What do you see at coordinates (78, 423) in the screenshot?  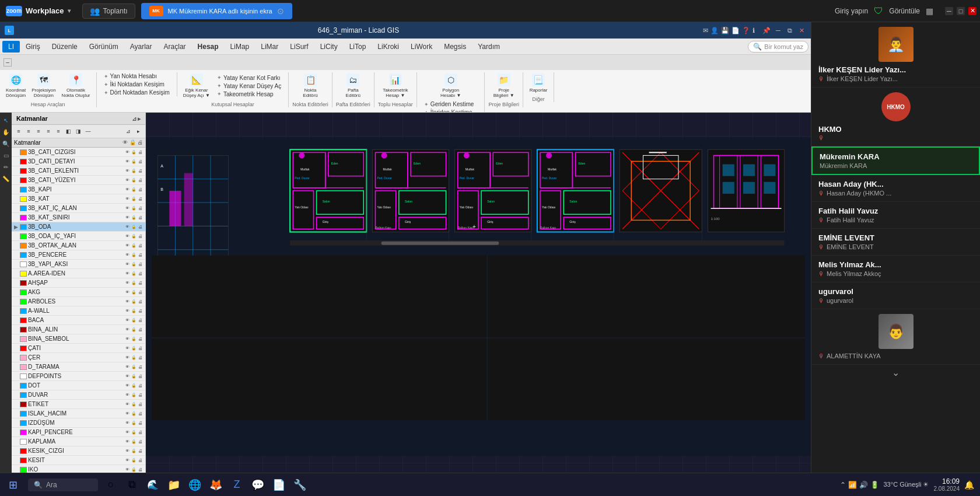 I see `layer-izdusum: İZDÜŞÜM 👁🔒🖨` at bounding box center [78, 423].